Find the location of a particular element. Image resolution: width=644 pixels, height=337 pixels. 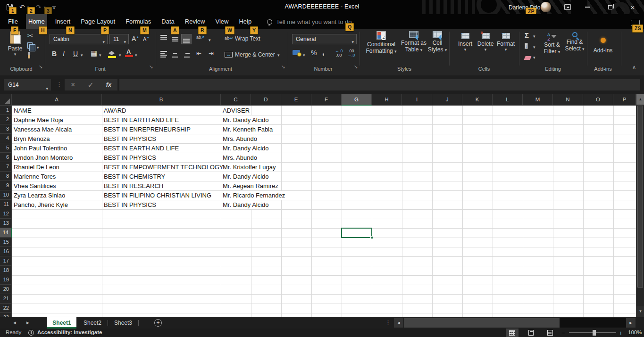

page-break-view-button is located at coordinates (550, 333).